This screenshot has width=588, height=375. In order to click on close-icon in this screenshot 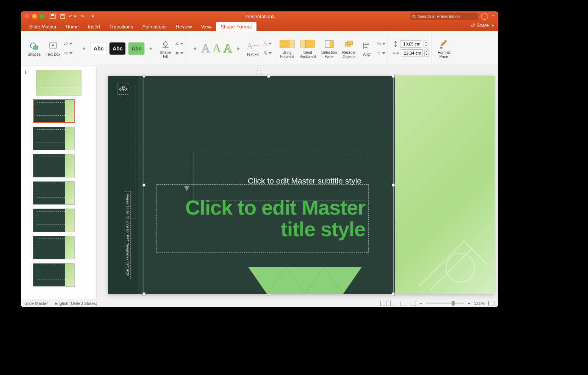, I will do `click(27, 16)`.